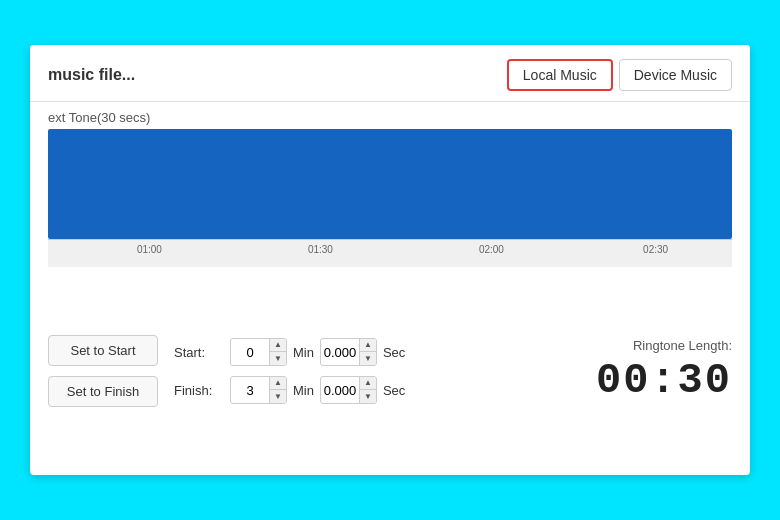  What do you see at coordinates (278, 358) in the screenshot?
I see `start-min-down: ▼` at bounding box center [278, 358].